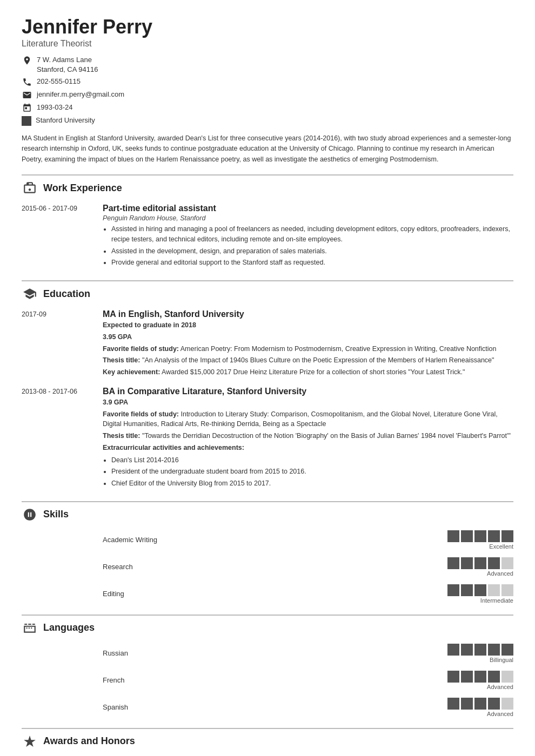 This screenshot has width=535, height=756. Describe the element at coordinates (312, 472) in the screenshot. I see `edu-bullets-1: Dean's List 2014-2016 President of the u…` at that location.